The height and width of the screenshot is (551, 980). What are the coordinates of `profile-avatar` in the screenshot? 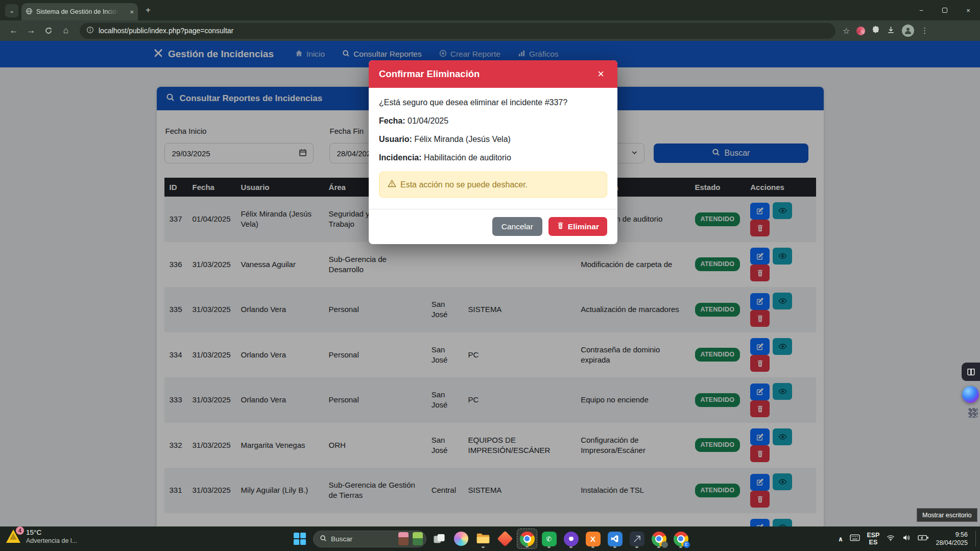 It's located at (908, 31).